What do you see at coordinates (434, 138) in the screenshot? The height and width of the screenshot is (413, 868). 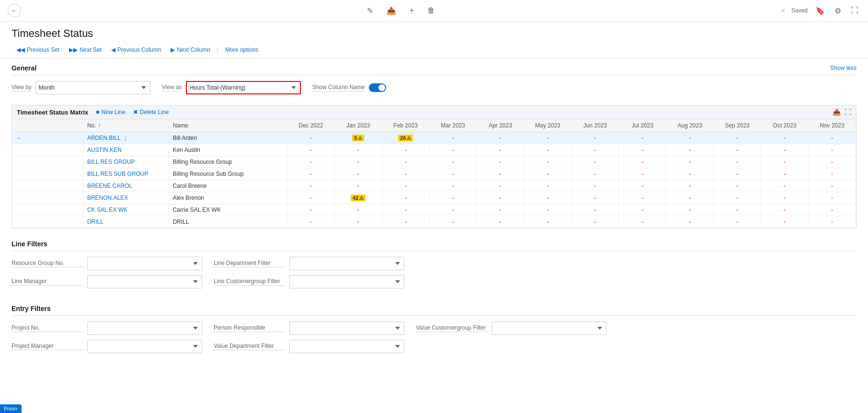 I see `table-row: → ARDEN.BILL ⋮ Bill Arden-5⚠26⚠---------` at bounding box center [434, 138].